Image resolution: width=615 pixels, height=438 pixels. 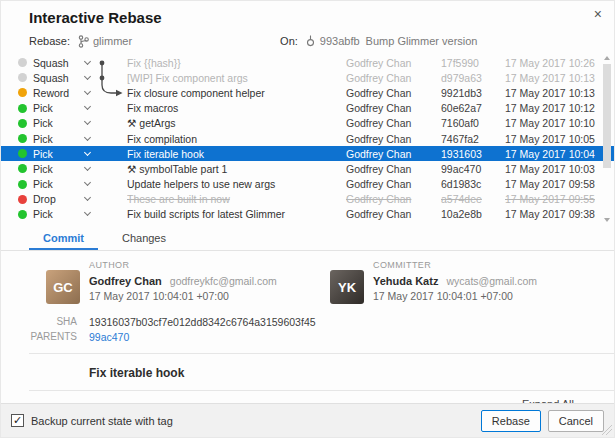 I want to click on commit-message: ⚒ symbolTable part 1, so click(x=236, y=169).